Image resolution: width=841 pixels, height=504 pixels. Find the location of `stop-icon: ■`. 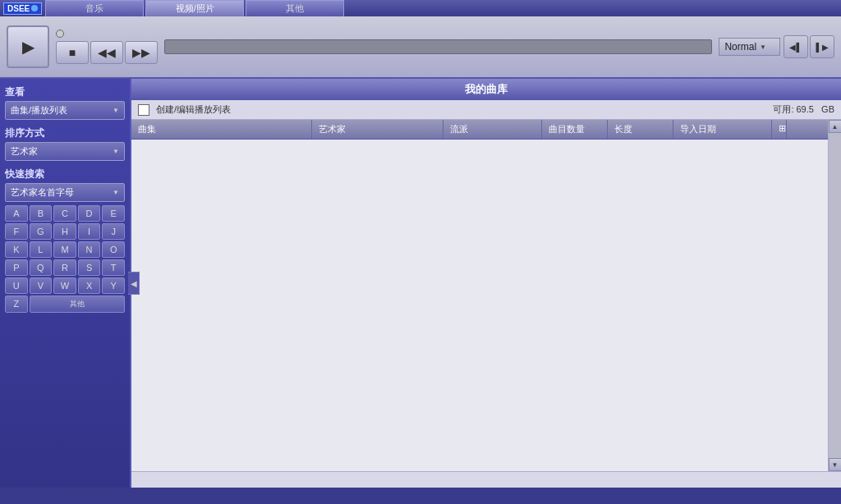

stop-icon: ■ is located at coordinates (72, 53).